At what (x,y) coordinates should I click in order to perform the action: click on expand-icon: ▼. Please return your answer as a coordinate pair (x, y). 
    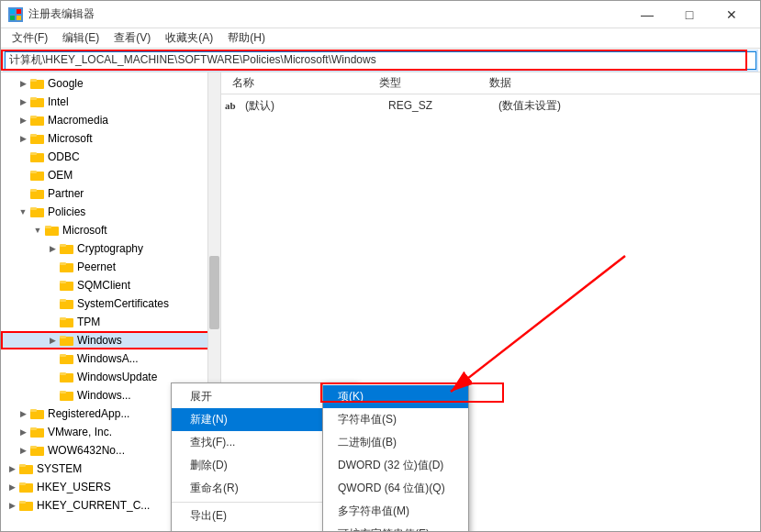
    Looking at the image, I should click on (23, 212).